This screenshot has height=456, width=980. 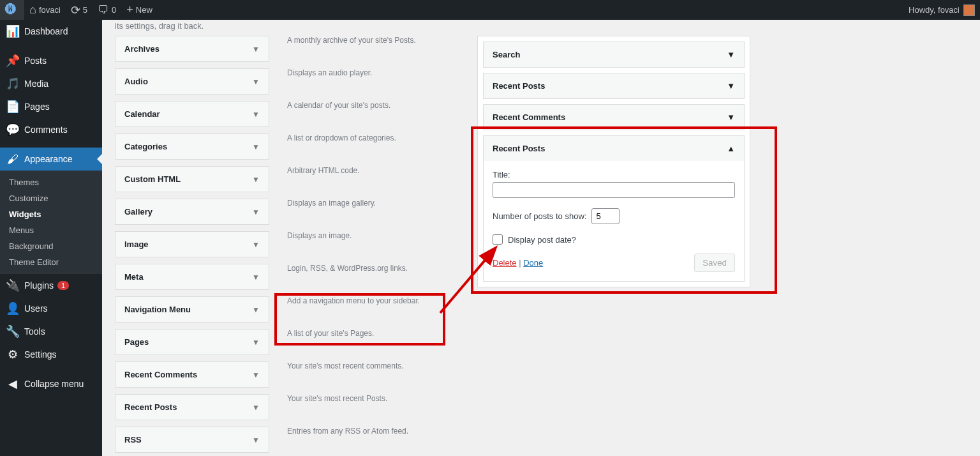 What do you see at coordinates (362, 49) in the screenshot?
I see `widget-desc: A monthly archive of your site's Posts.` at bounding box center [362, 49].